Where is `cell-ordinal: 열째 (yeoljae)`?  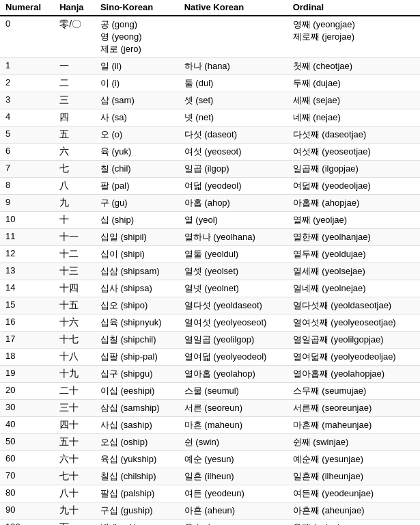
cell-ordinal: 열째 (yeoljae) is located at coordinates (354, 220).